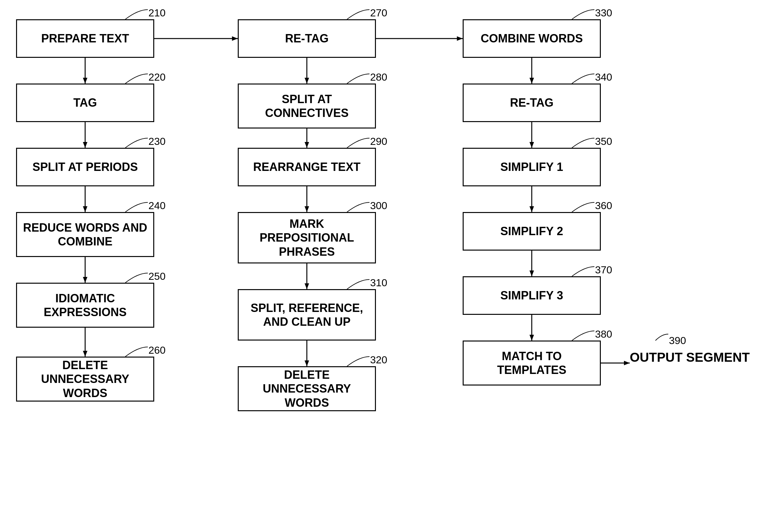 This screenshot has height=532, width=774. What do you see at coordinates (603, 206) in the screenshot?
I see `ref-360: 360` at bounding box center [603, 206].